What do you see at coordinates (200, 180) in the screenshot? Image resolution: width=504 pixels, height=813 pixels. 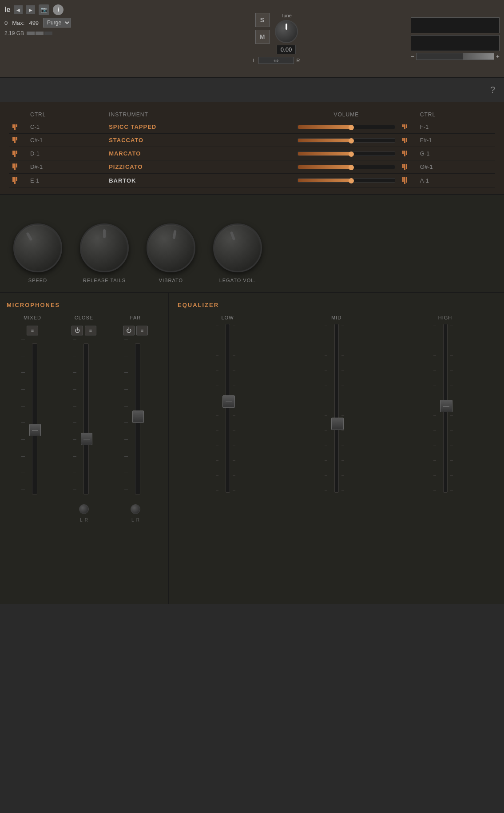 I see `instrument-name-cell: BARTOK` at bounding box center [200, 180].